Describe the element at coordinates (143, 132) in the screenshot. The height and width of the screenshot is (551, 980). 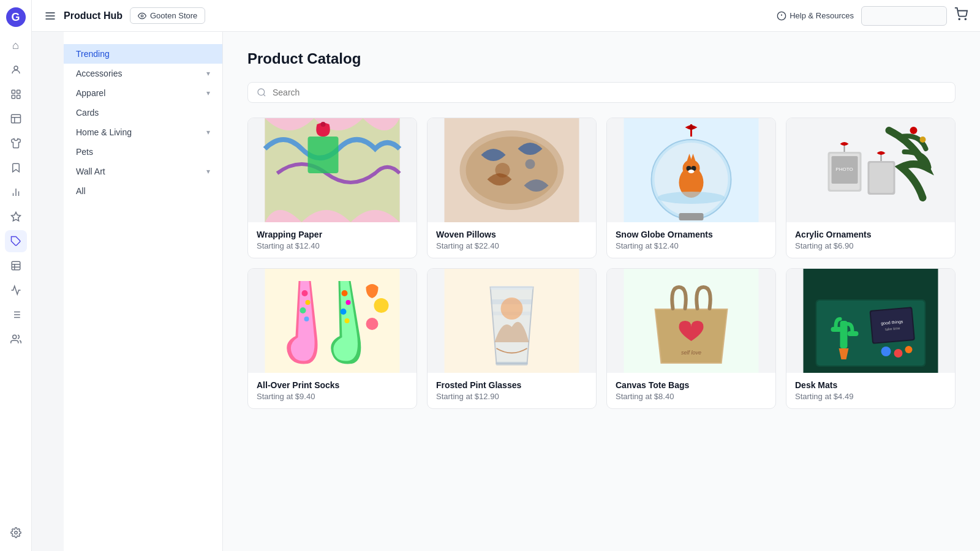
I see `sidebar-item-home-living: Home & Living ▾` at that location.